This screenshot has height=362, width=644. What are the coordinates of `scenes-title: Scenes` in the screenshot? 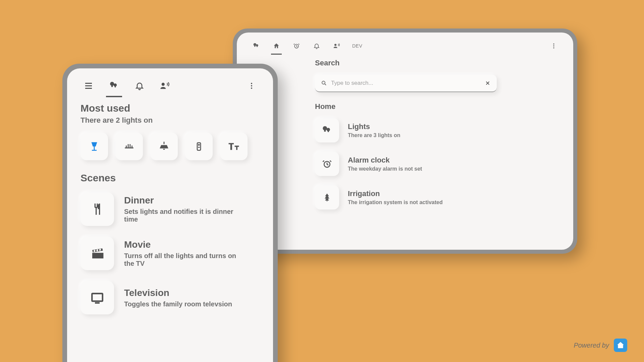 It's located at (170, 178).